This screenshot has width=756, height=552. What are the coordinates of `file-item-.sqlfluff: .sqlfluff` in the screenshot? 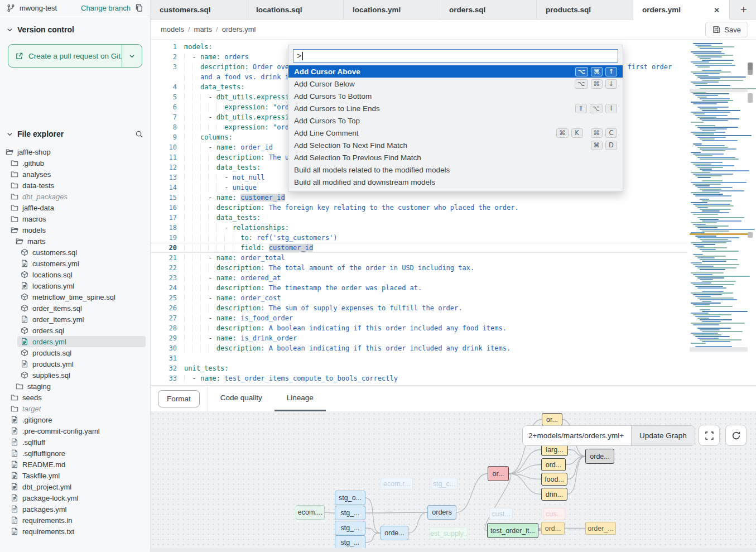 It's located at (75, 442).